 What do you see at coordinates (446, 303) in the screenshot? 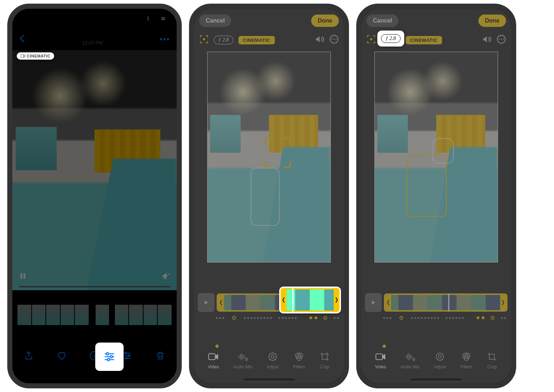
I see `trim-frame` at bounding box center [446, 303].